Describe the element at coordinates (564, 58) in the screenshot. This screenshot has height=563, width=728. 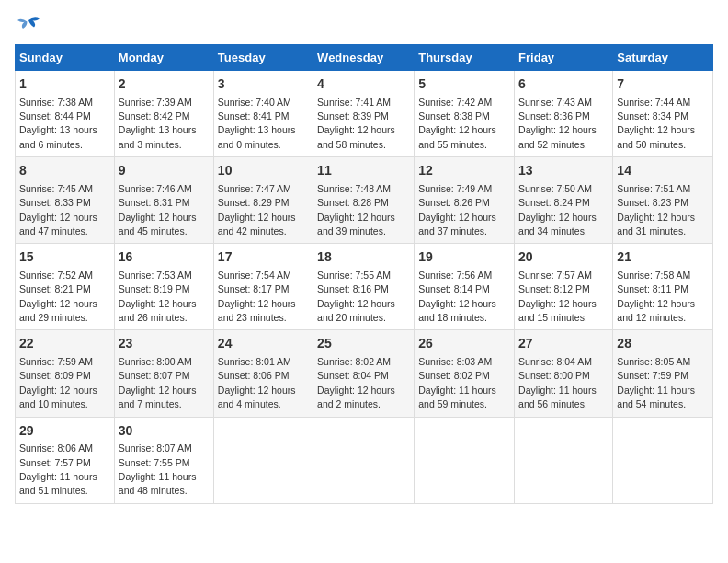
I see `day-header-friday: Friday` at that location.